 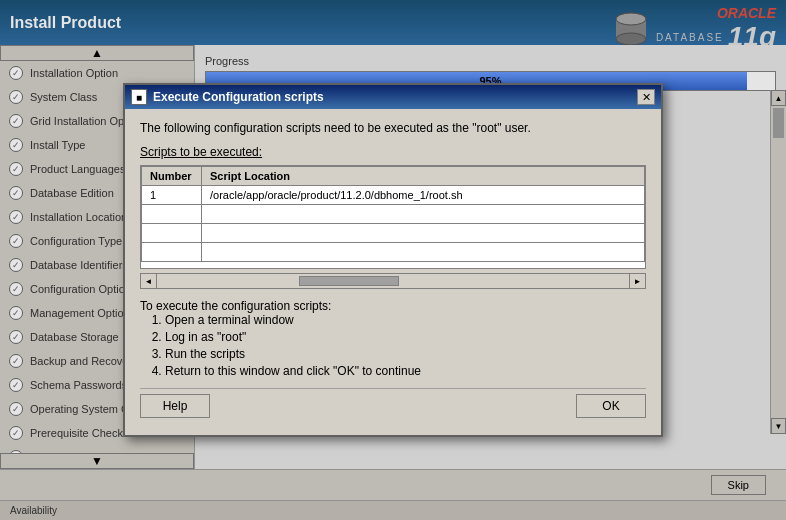 I want to click on scroll-thumb-h, so click(x=349, y=281).